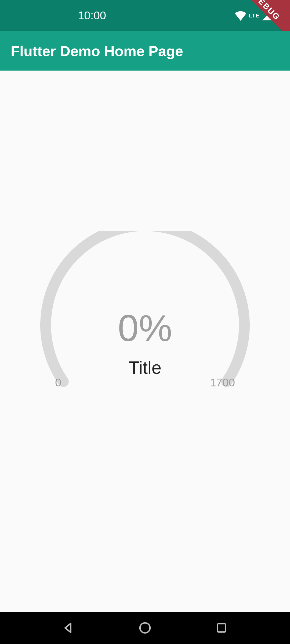  Describe the element at coordinates (254, 16) in the screenshot. I see `lte-label: LTE` at that location.